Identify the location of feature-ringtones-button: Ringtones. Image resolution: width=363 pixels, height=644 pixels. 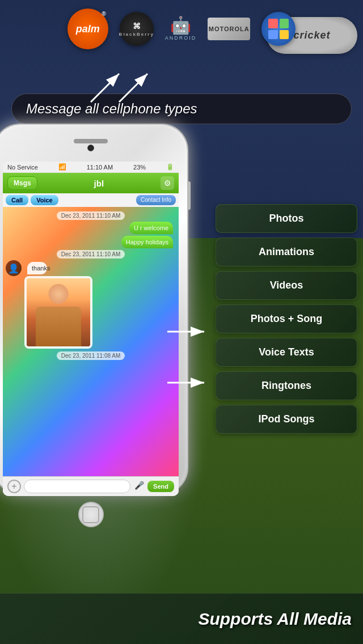
(286, 385).